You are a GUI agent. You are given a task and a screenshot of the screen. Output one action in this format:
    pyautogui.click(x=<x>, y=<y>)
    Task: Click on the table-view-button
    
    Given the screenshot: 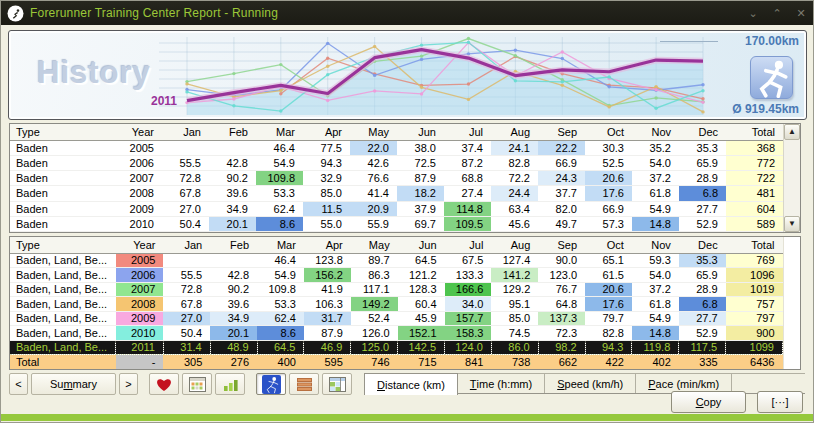 What is the action you would take?
    pyautogui.click(x=337, y=384)
    